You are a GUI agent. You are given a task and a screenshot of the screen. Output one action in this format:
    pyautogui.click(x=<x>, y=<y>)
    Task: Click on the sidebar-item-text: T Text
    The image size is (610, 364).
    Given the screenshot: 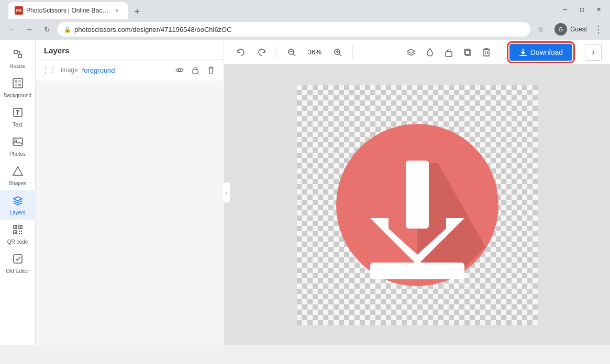 What is the action you would take?
    pyautogui.click(x=18, y=117)
    